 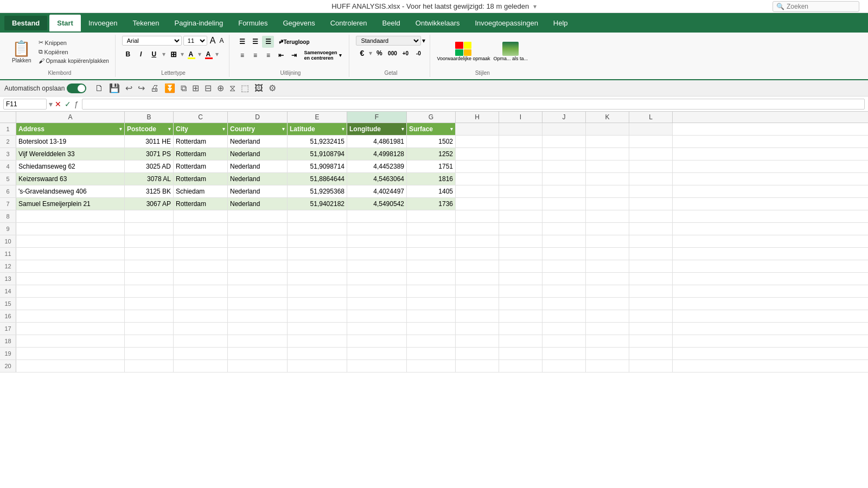 What do you see at coordinates (201, 341) in the screenshot?
I see `cell-C18` at bounding box center [201, 341].